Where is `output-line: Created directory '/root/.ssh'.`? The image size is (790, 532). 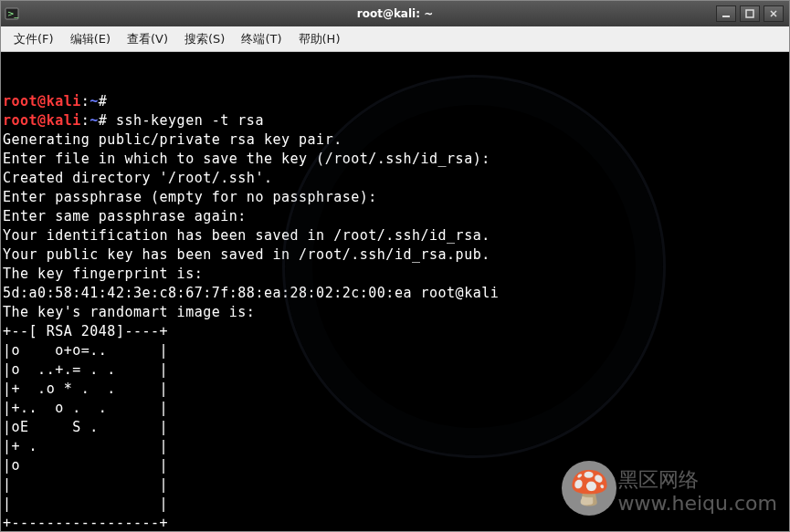 output-line: Created directory '/root/.ssh'. is located at coordinates (137, 178).